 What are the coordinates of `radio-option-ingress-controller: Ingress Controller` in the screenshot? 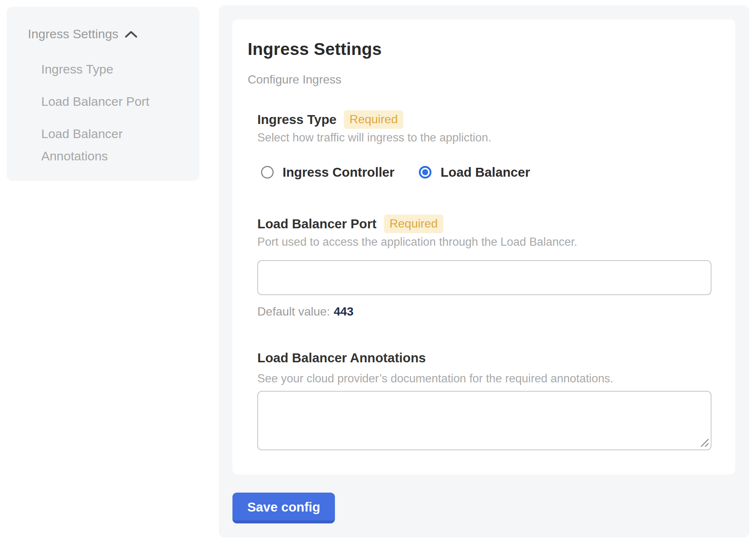 It's located at (328, 172).